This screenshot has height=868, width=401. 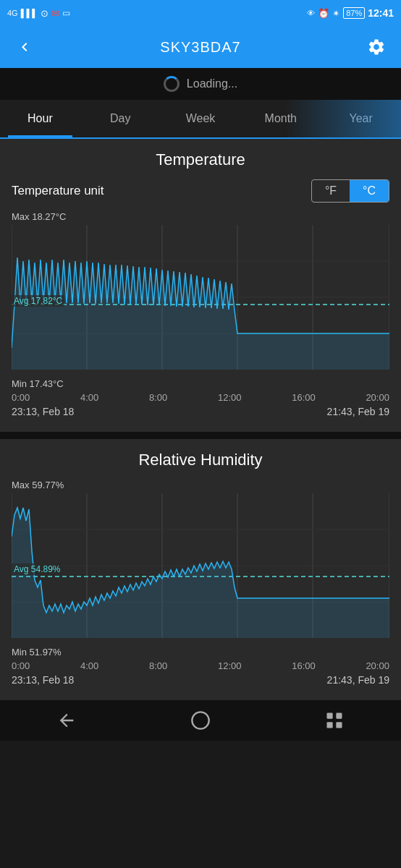 What do you see at coordinates (58, 191) in the screenshot?
I see `unit-label: Temperature unit` at bounding box center [58, 191].